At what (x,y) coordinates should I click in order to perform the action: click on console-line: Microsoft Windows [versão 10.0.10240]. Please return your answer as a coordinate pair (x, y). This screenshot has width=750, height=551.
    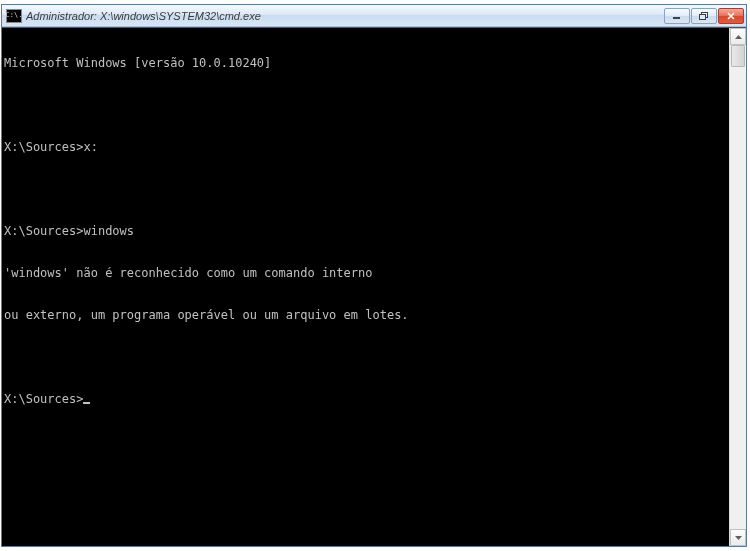
    Looking at the image, I should click on (366, 63).